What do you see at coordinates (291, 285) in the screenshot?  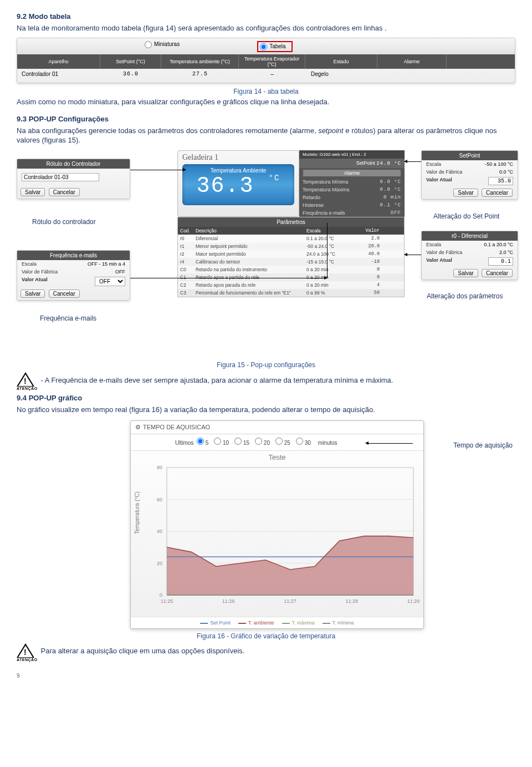 I see `param-row: C2Retardo apos parada do rele0 a 20 min4` at bounding box center [291, 285].